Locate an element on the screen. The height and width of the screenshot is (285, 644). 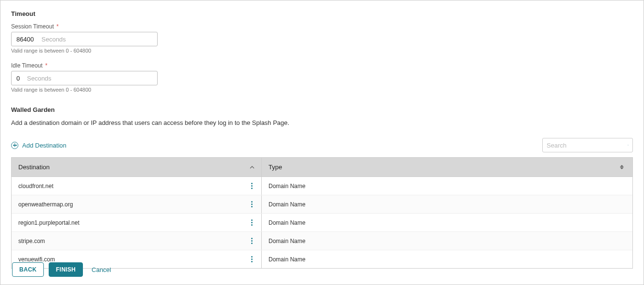
session-timeout-unit: Seconds is located at coordinates (54, 40).